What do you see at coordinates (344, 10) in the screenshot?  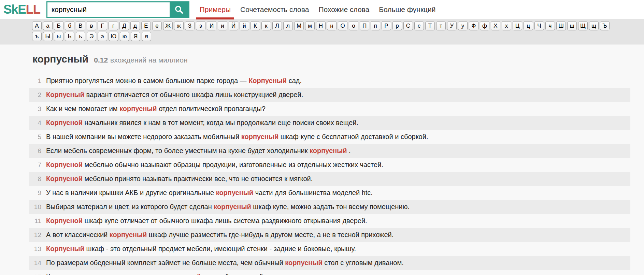 I see `nav-item-3: Похожие слова` at bounding box center [344, 10].